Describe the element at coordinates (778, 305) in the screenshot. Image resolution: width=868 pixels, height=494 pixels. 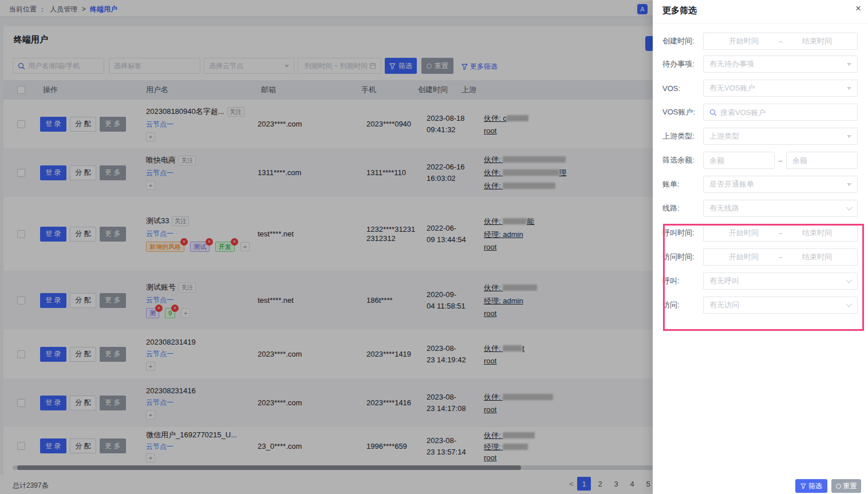
I see `select-placeholder: 有无访问` at that location.